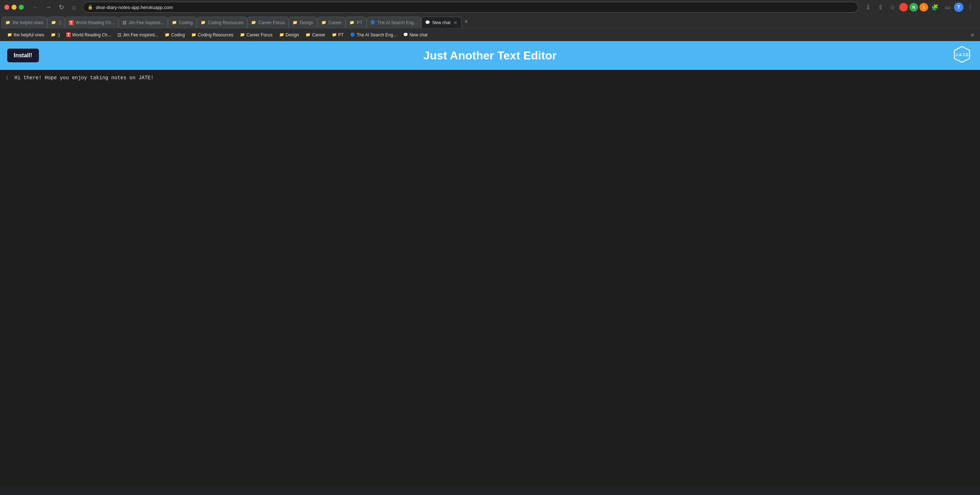  What do you see at coordinates (919, 7) in the screenshot?
I see `browser-toolbar-icons: ⇩ ⇧ ☆ N 1 🧩 ▭ T ⋮` at bounding box center [919, 7].